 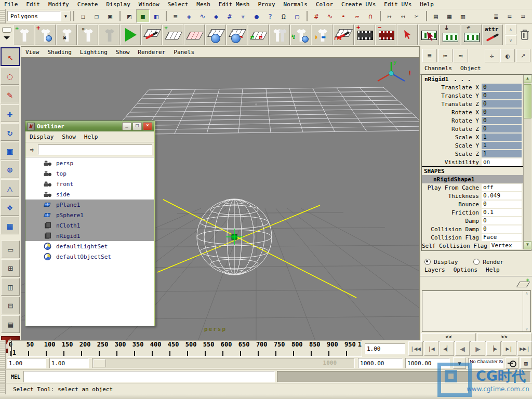 I want to click on snap-point-icon: •, so click(x=343, y=16).